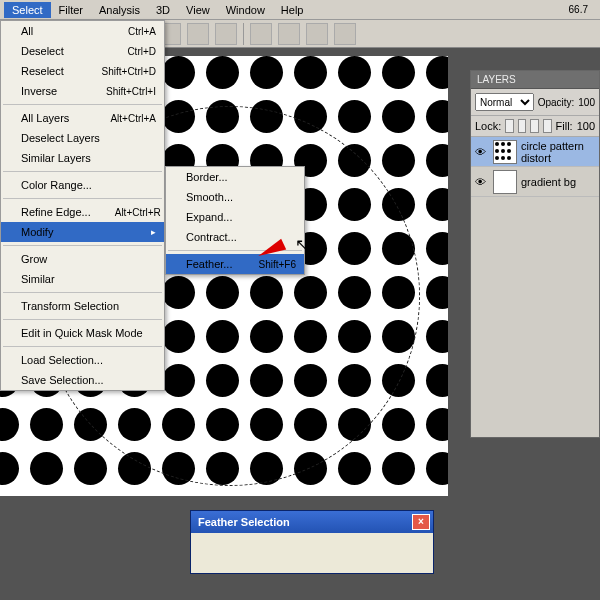  What do you see at coordinates (586, 102) in the screenshot?
I see `opacity-value: 100` at bounding box center [586, 102].